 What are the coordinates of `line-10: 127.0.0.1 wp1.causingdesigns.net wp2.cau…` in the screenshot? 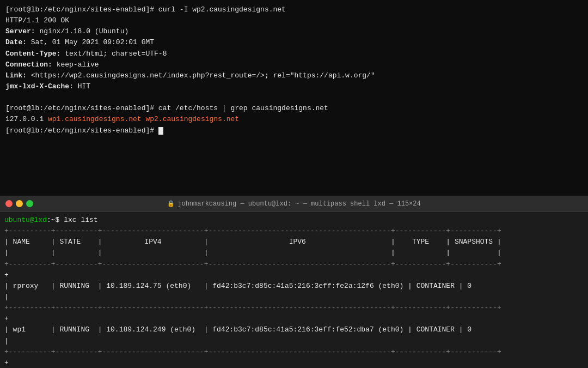 It's located at (122, 119).